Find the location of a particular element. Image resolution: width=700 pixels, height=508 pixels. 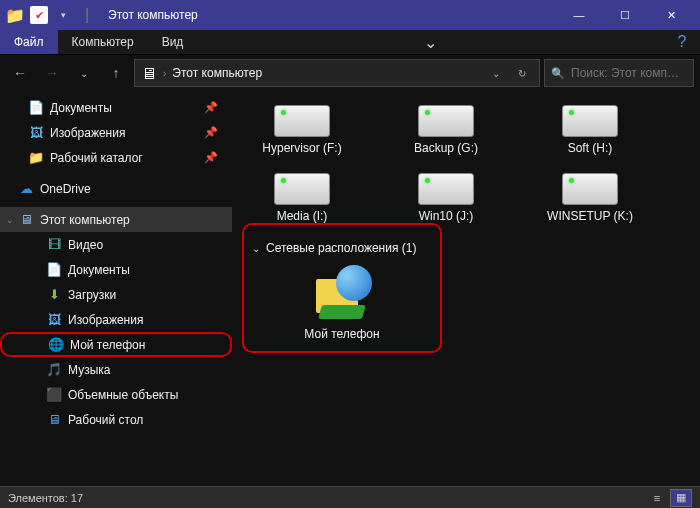

drive-label: Media (I:) is located at coordinates (302, 216).